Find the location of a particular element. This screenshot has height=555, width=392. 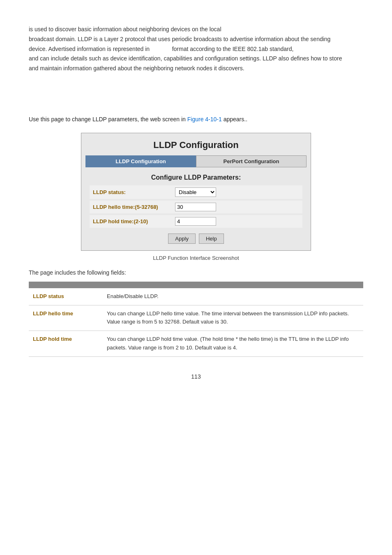

fields-table: LLDP statusEnable/Disable LLDP.LLDP hell… is located at coordinates (196, 319).